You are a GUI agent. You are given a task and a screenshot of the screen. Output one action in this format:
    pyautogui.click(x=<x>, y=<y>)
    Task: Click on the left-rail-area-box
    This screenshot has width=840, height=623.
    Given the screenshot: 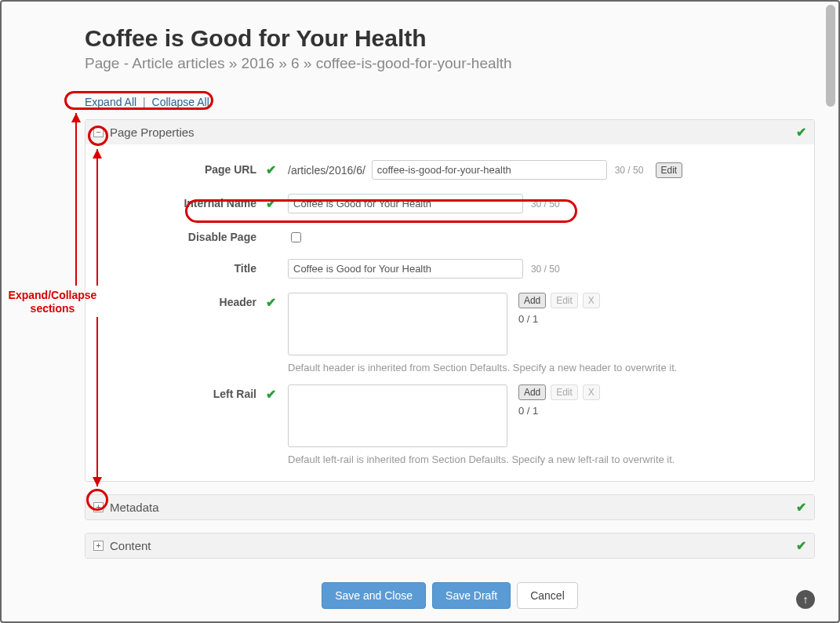 What is the action you would take?
    pyautogui.click(x=398, y=416)
    